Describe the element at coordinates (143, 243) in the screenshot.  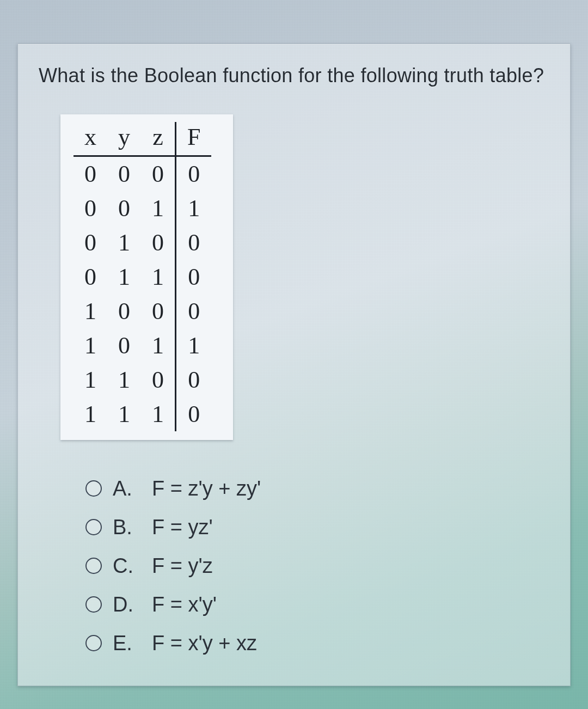
I see `table-row: 0 1 0 0` at that location.